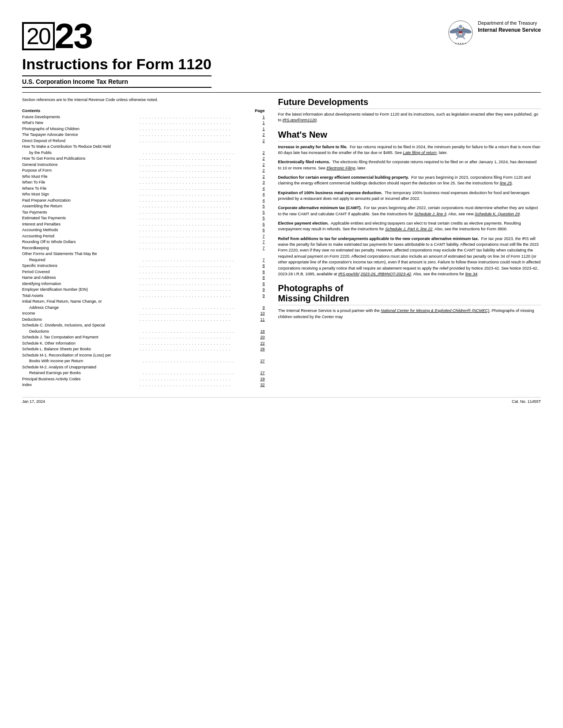  I want to click on table-of-contents-row: Assembling the Return . . . . . . . . . …, so click(144, 206).